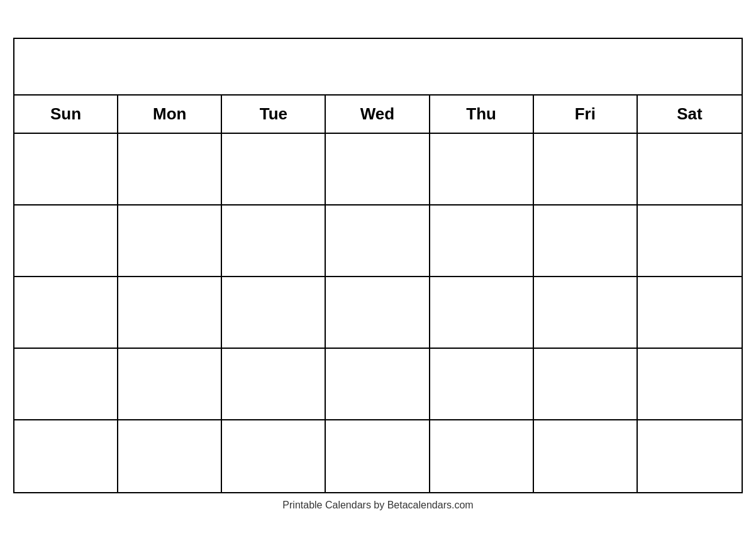 Image resolution: width=756 pixels, height=548 pixels. What do you see at coordinates (377, 384) in the screenshot?
I see `cell-w4-wed` at bounding box center [377, 384].